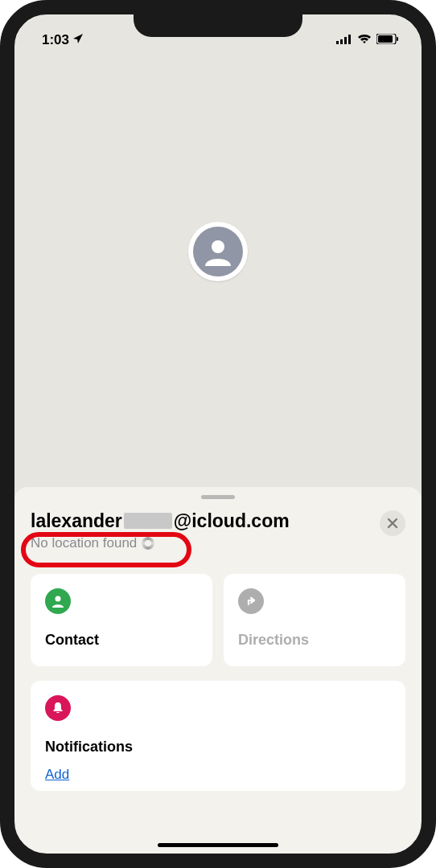 The image size is (436, 868). What do you see at coordinates (251, 601) in the screenshot?
I see `directions-arrow-icon` at bounding box center [251, 601].